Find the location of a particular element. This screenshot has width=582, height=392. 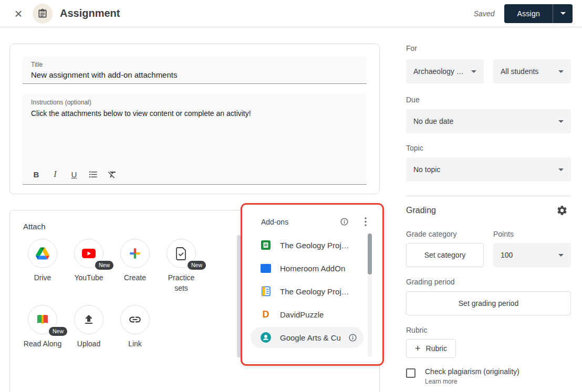

rubric-label: Rubric is located at coordinates (489, 330).